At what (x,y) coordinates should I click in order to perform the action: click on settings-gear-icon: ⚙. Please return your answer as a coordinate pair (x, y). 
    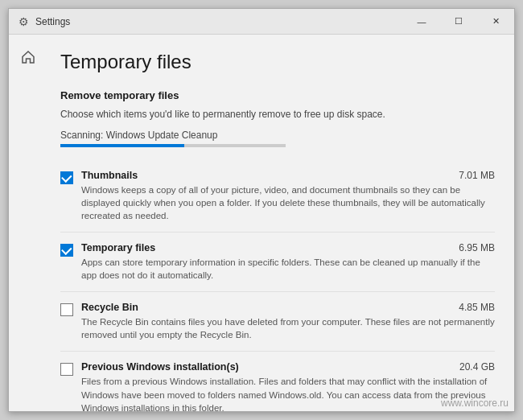
    Looking at the image, I should click on (24, 22).